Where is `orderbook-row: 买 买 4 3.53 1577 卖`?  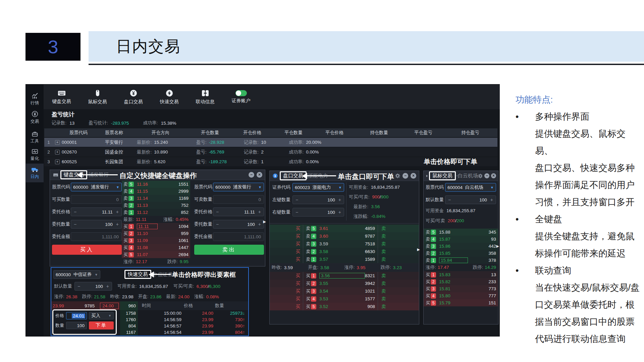 orderbook-row: 买 买 4 3.53 1577 卖 is located at coordinates (344, 299).